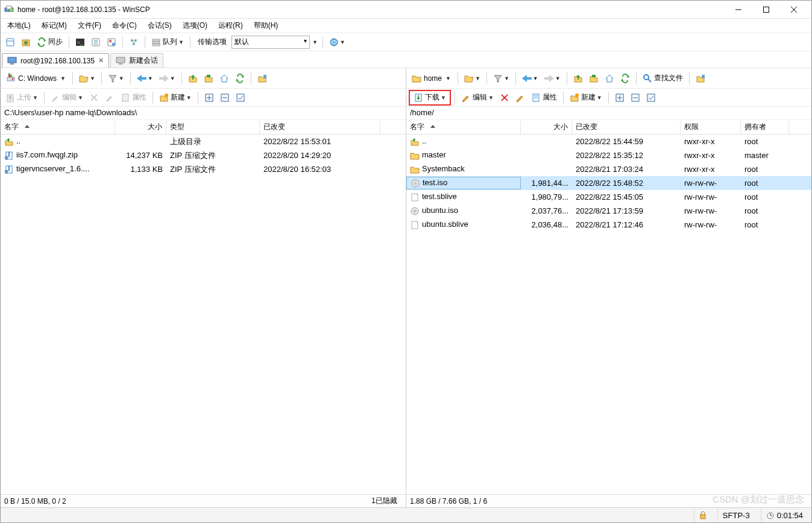 The height and width of the screenshot is (523, 812). What do you see at coordinates (609, 211) in the screenshot?
I see `table-row: ubuntu.iso2,037,76...2022/8/21 17:13:59r…` at bounding box center [609, 211].